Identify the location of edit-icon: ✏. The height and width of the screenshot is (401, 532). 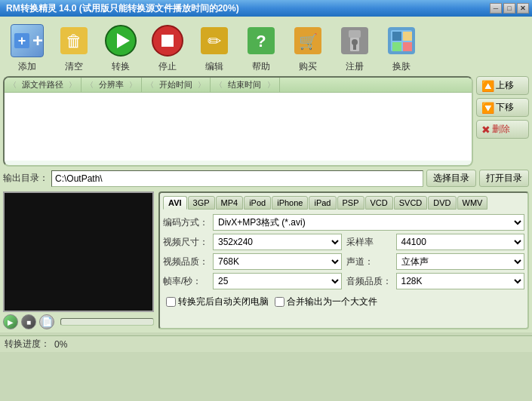
(214, 41).